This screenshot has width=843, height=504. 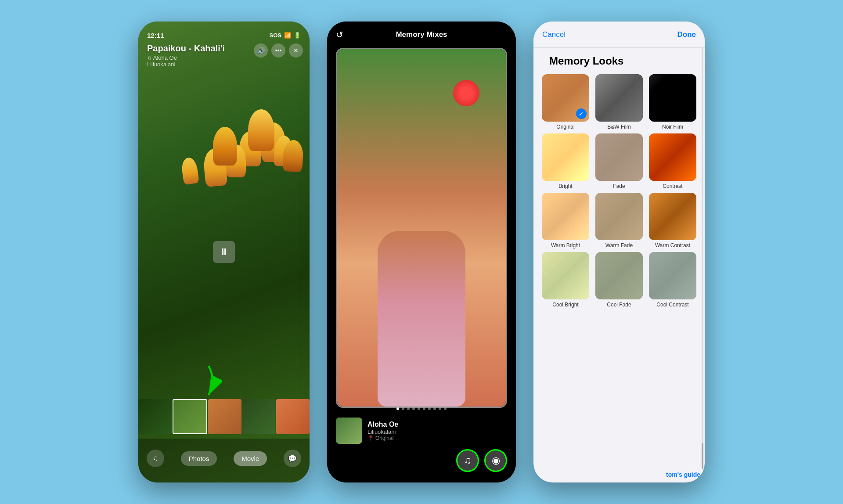 I want to click on page-title: Memory Looks, so click(x=619, y=59).